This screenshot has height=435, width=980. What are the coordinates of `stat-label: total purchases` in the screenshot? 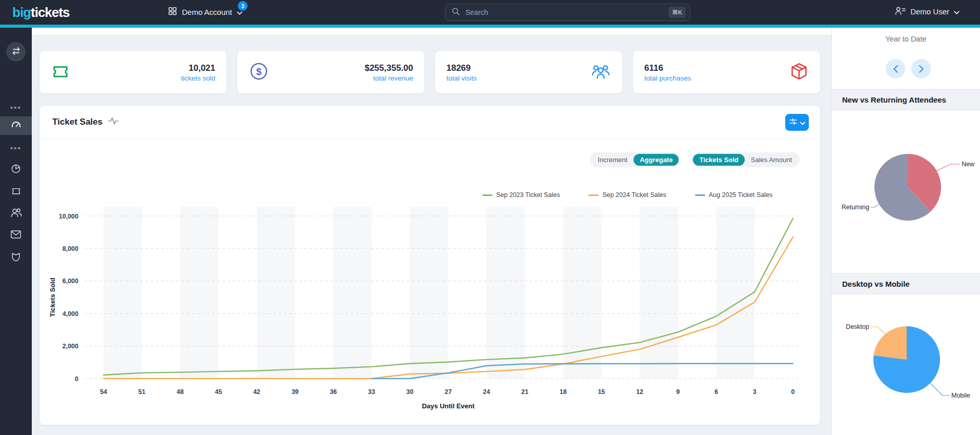 It's located at (668, 78).